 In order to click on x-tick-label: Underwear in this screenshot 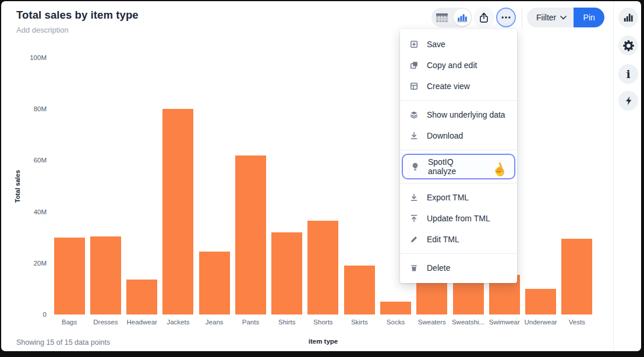, I will do `click(540, 322)`.